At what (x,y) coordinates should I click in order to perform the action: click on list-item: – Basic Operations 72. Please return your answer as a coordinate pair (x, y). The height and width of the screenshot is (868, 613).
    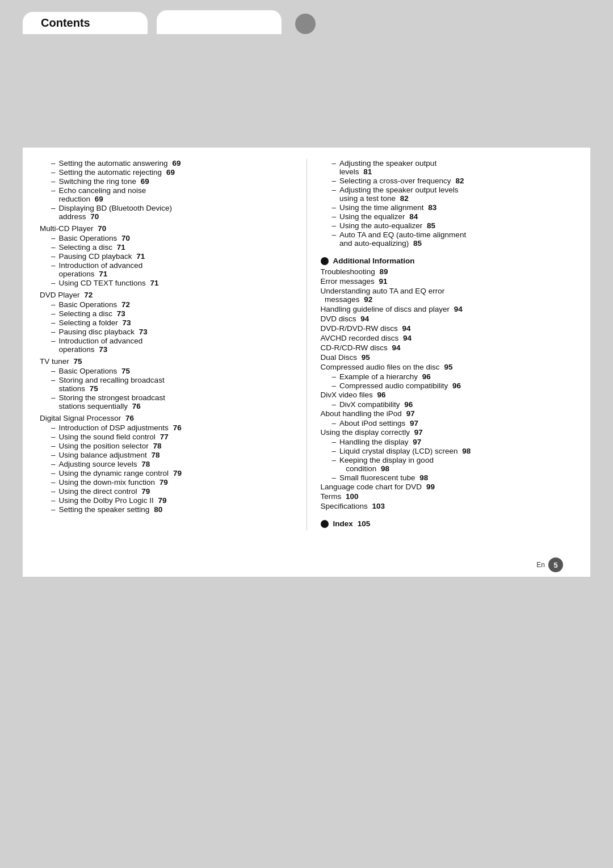
    Looking at the image, I should click on (166, 304).